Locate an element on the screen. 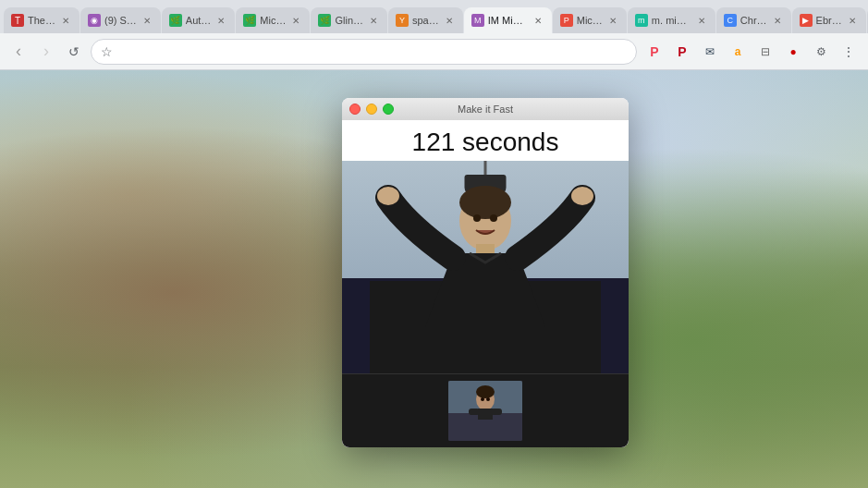 Image resolution: width=868 pixels, height=488 pixels. tab-close-glin: ✕ is located at coordinates (373, 20).